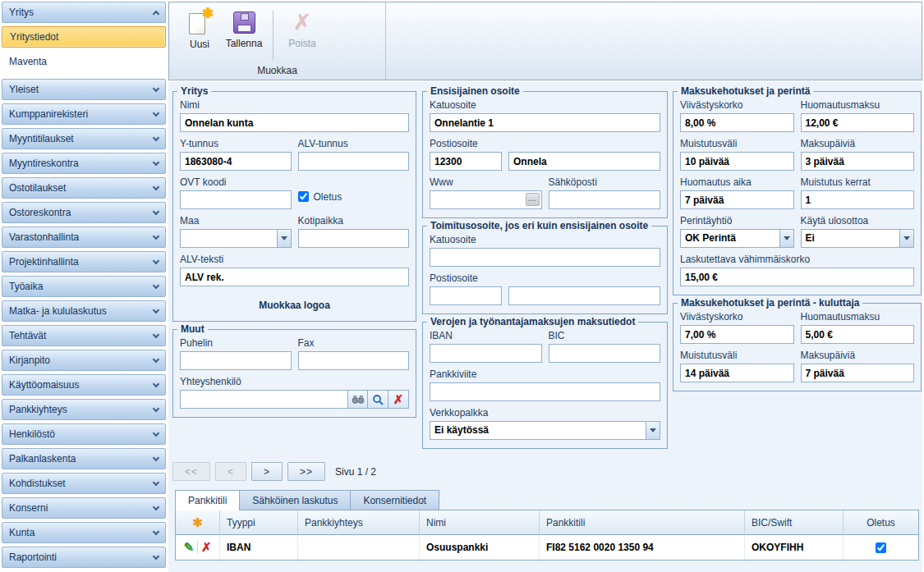 The image size is (924, 572). What do you see at coordinates (84, 434) in the screenshot?
I see `sidebar-group: Henkilöstö` at bounding box center [84, 434].